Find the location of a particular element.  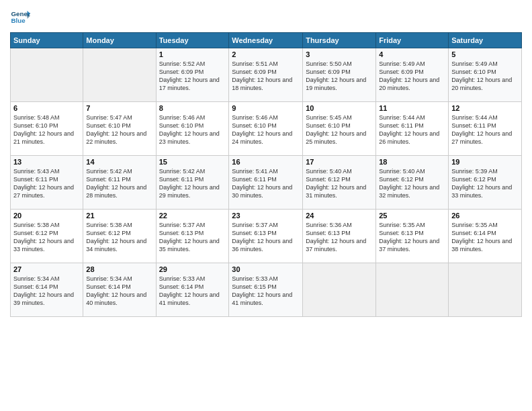

day-number: 27 is located at coordinates (47, 269).